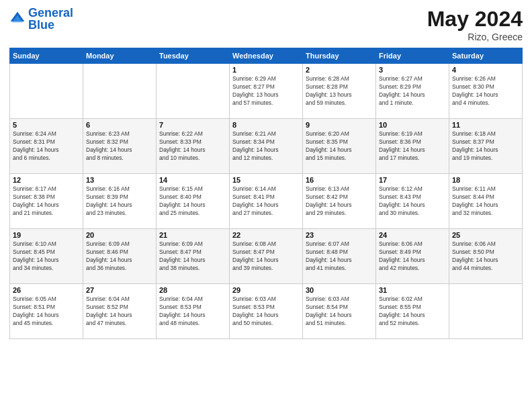  What do you see at coordinates (486, 146) in the screenshot?
I see `day-info: Sunrise: 6:18 AM Sunset: 8:37 PM Dayligh…` at bounding box center [486, 146].